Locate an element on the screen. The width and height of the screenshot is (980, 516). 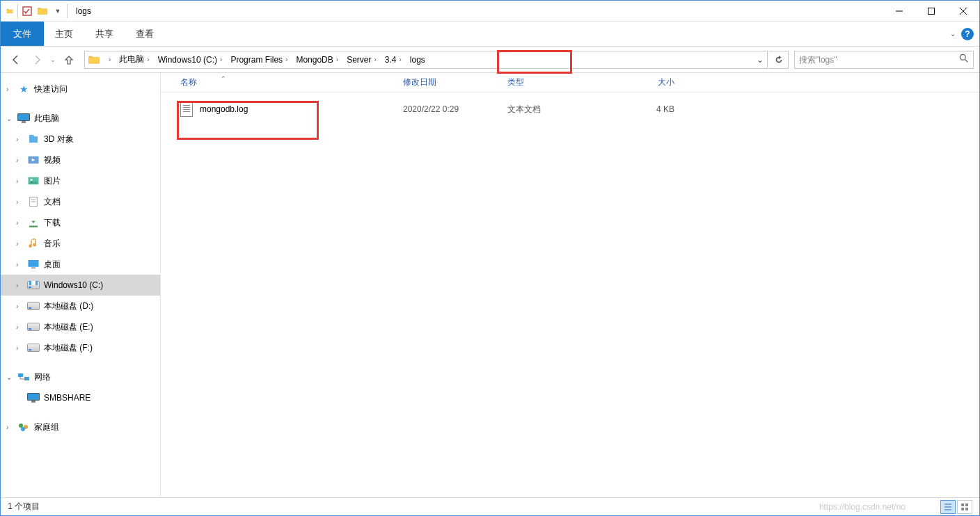
file-type: 文本文档 is located at coordinates (560, 110).